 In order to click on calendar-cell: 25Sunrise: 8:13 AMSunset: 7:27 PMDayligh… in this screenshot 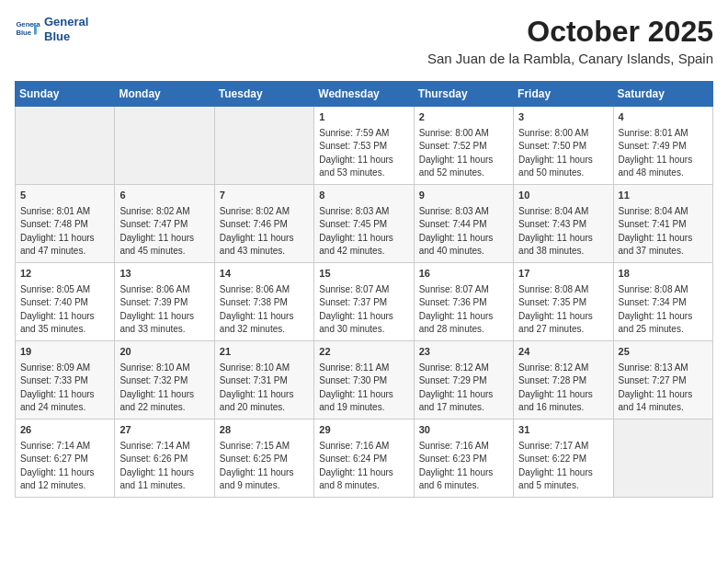, I will do `click(663, 379)`.